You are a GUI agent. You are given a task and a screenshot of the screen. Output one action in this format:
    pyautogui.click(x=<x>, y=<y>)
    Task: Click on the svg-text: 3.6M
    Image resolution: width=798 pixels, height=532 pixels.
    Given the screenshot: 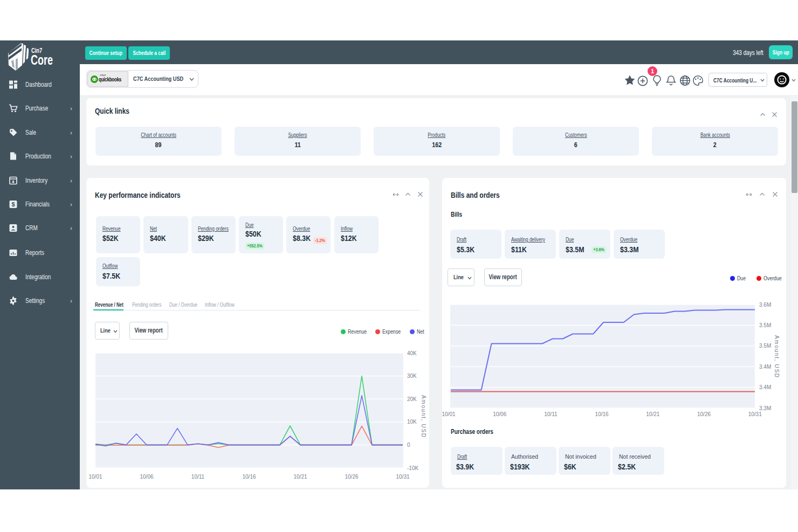 What is the action you would take?
    pyautogui.click(x=765, y=305)
    